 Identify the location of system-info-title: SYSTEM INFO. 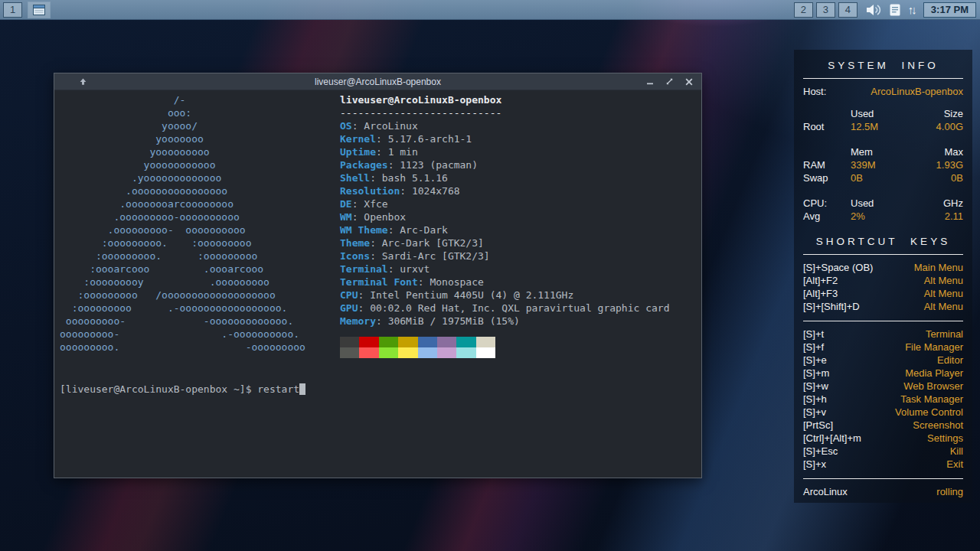
(884, 66).